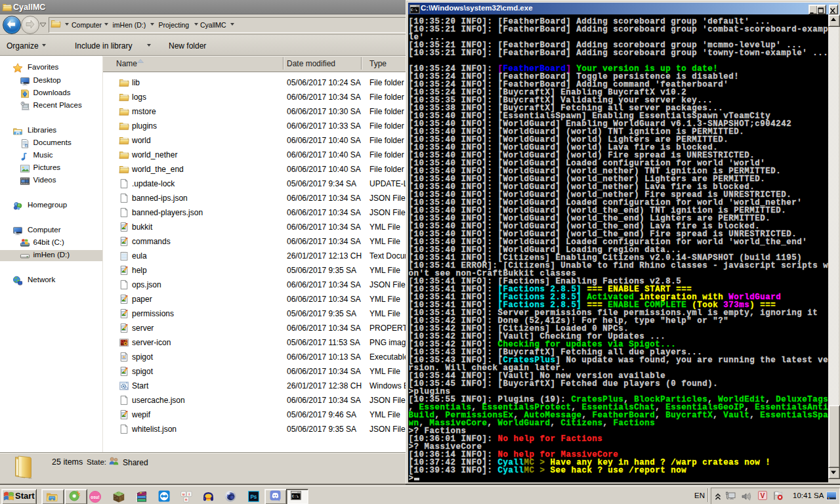 The image size is (840, 504). What do you see at coordinates (253, 496) in the screenshot?
I see `svg-text: Ps` at bounding box center [253, 496].